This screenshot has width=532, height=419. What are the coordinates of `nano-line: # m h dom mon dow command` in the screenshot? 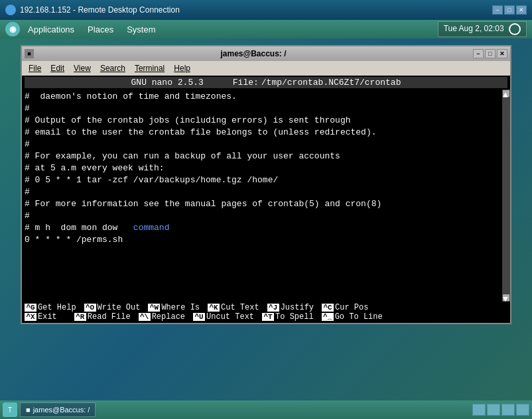 It's located at (262, 228).